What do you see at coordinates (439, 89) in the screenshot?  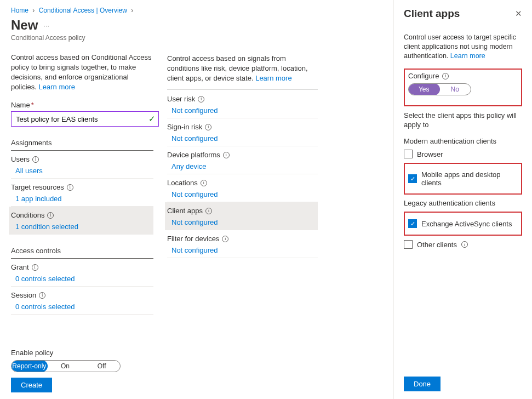 I see `configure-toggle: Yes No` at bounding box center [439, 89].